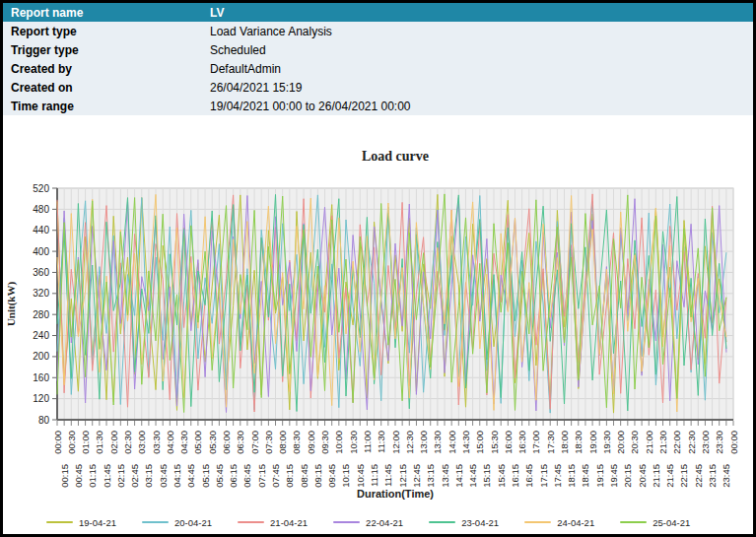 This screenshot has width=756, height=537. Describe the element at coordinates (193, 522) in the screenshot. I see `legend-label: 20-04-21` at that location.